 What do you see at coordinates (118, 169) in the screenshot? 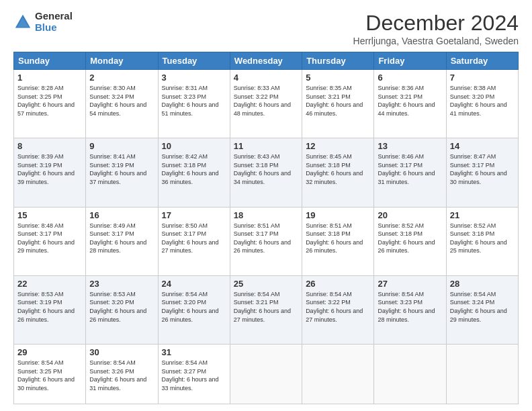
I see `day-info: Sunrise: 8:41 AMSunset: 3:19 PMDaylight:…` at bounding box center [118, 169].